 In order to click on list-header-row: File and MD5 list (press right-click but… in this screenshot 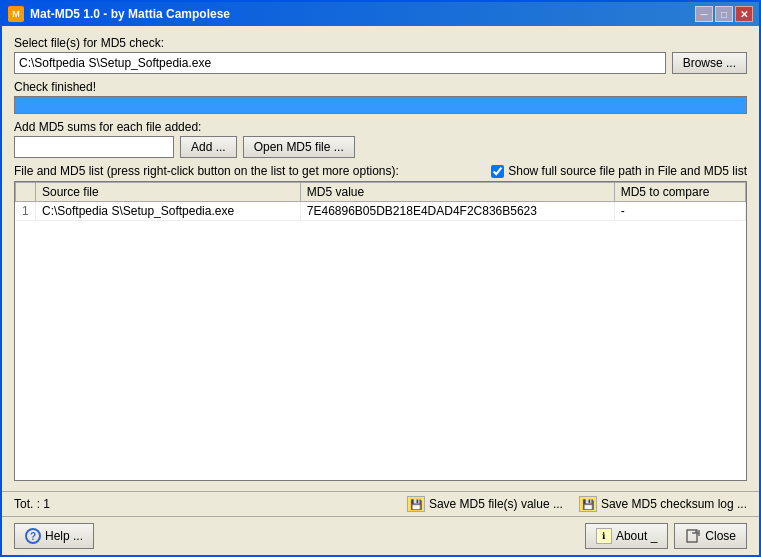, I will do `click(380, 171)`.